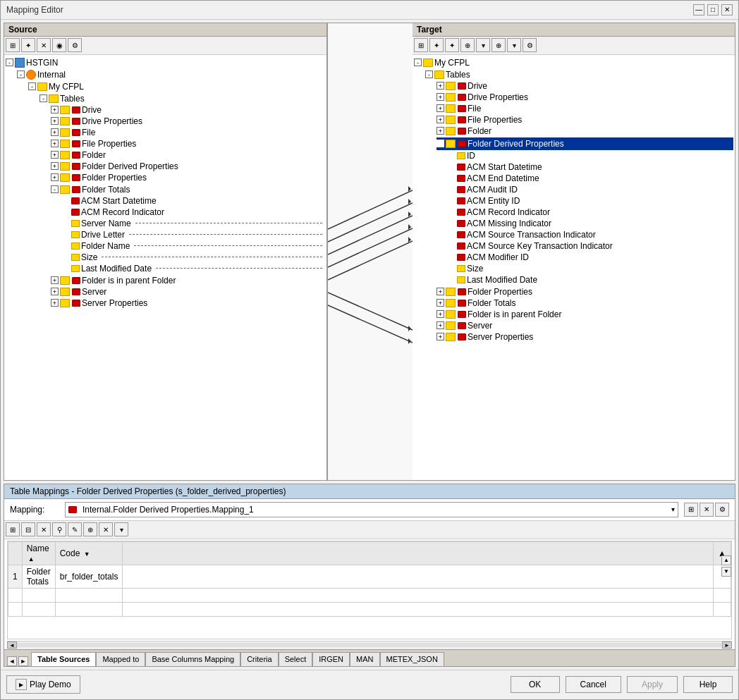 The width and height of the screenshot is (739, 700). Describe the element at coordinates (106, 529) in the screenshot. I see `btm-tool-7: ✕` at that location.